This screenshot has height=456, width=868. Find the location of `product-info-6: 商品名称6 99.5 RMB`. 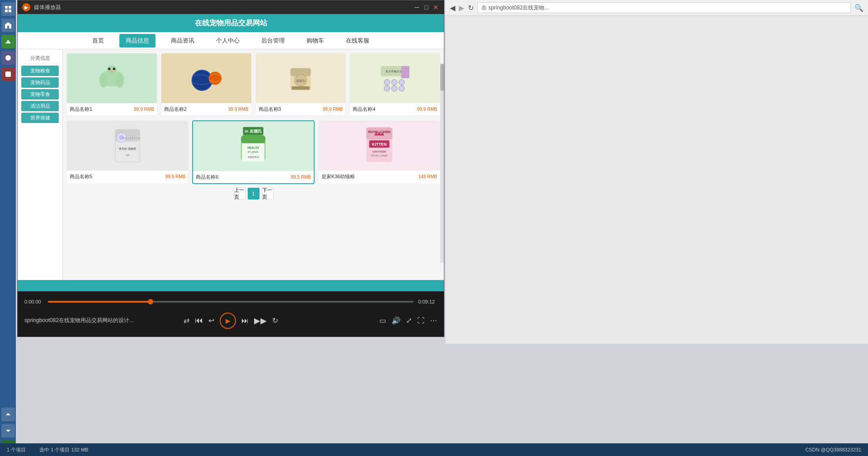

product-info-6: 商品名称6 99.5 RMB is located at coordinates (253, 177).